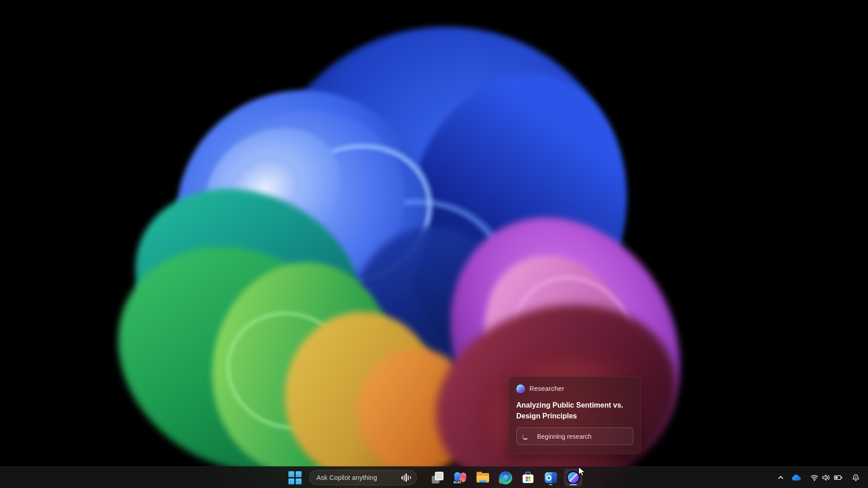 The width and height of the screenshot is (868, 488). I want to click on notification-status-text: Beginning research, so click(564, 436).